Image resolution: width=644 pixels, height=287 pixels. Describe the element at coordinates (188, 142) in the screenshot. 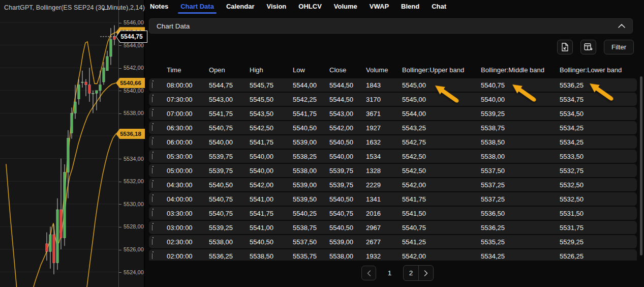

I see `table-cell: 06:00:00` at that location.